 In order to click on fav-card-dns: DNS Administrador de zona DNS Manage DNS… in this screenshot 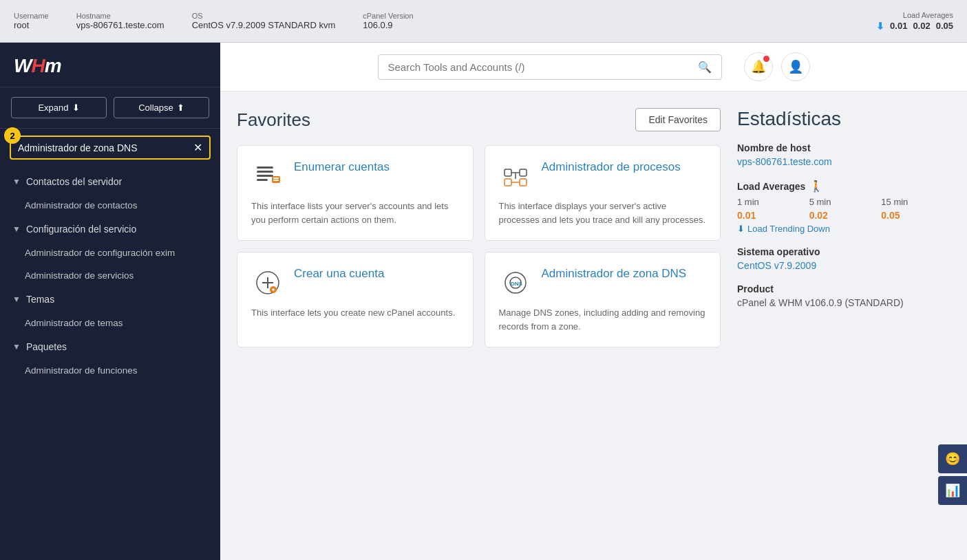, I will do `click(603, 300)`.